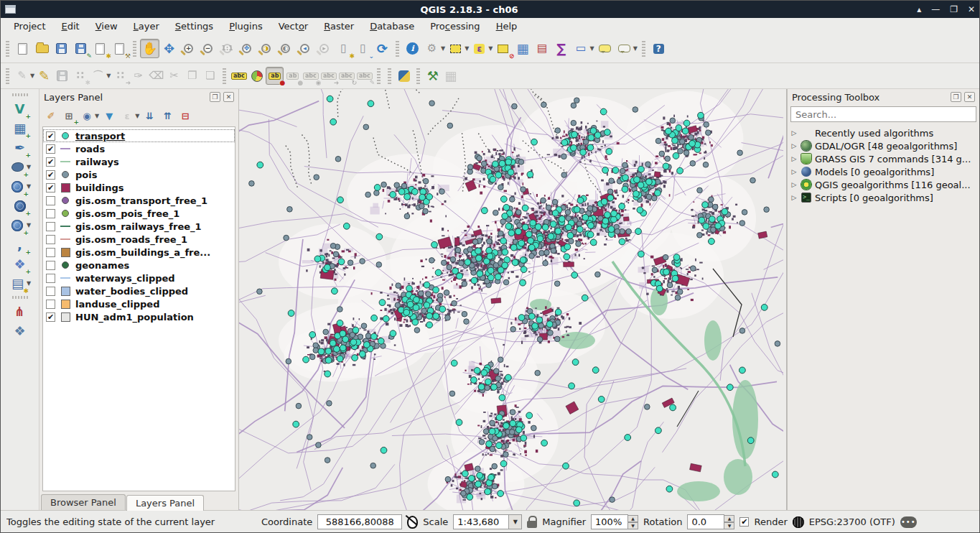 This screenshot has width=980, height=533. Describe the element at coordinates (363, 49) in the screenshot. I see `show-bookmarks-icon: ▯⌄` at that location.